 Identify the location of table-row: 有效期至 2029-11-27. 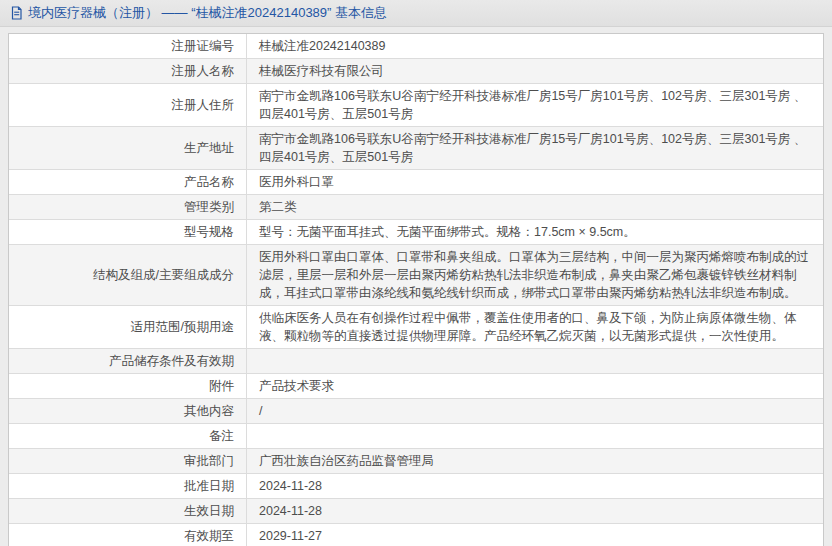
(416, 535).